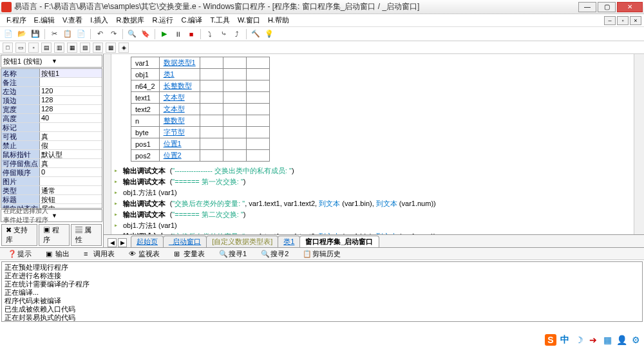 The image size is (644, 347). What do you see at coordinates (233, 254) in the screenshot?
I see `out-tab-search1: 🔍搜寻1` at bounding box center [233, 254].